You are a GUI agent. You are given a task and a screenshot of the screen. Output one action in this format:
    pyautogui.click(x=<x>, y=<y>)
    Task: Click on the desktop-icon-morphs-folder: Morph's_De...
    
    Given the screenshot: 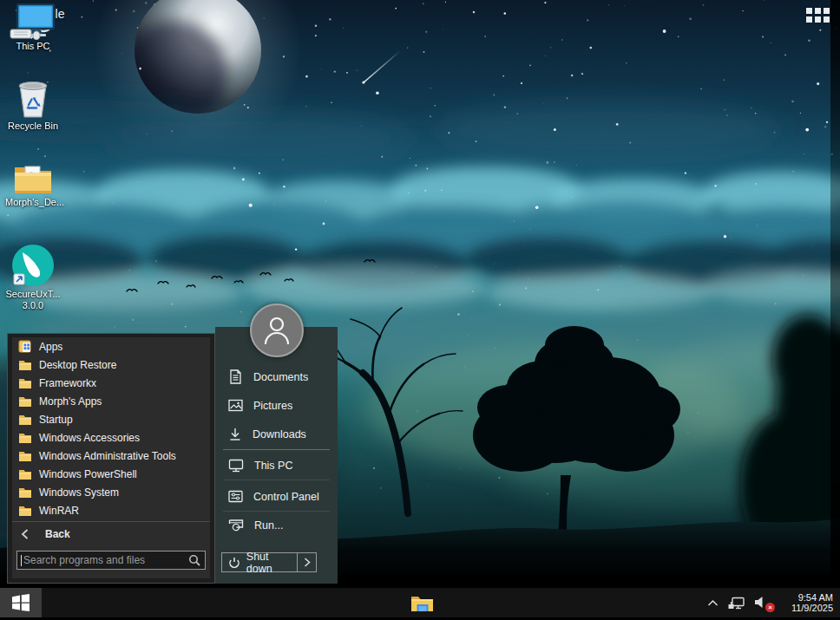 What is the action you would take?
    pyautogui.click(x=33, y=185)
    